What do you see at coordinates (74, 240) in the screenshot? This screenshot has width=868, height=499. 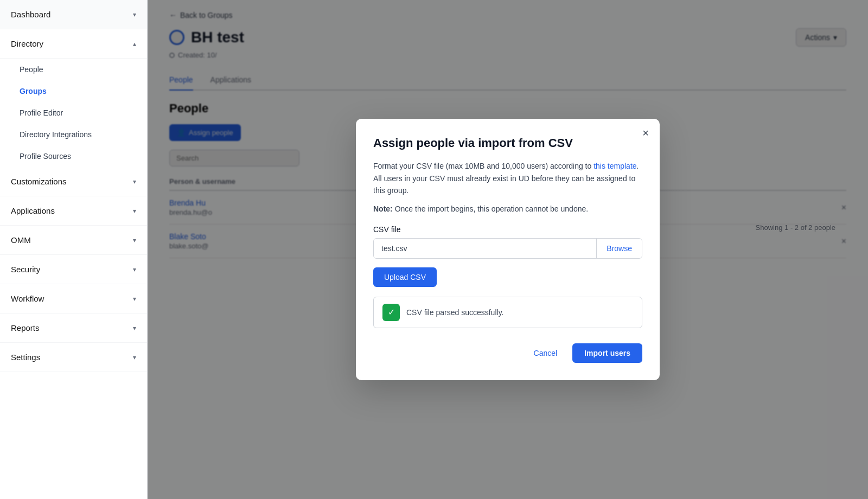 I see `sidebar-item-omm: OMM ▾` at bounding box center [74, 240].